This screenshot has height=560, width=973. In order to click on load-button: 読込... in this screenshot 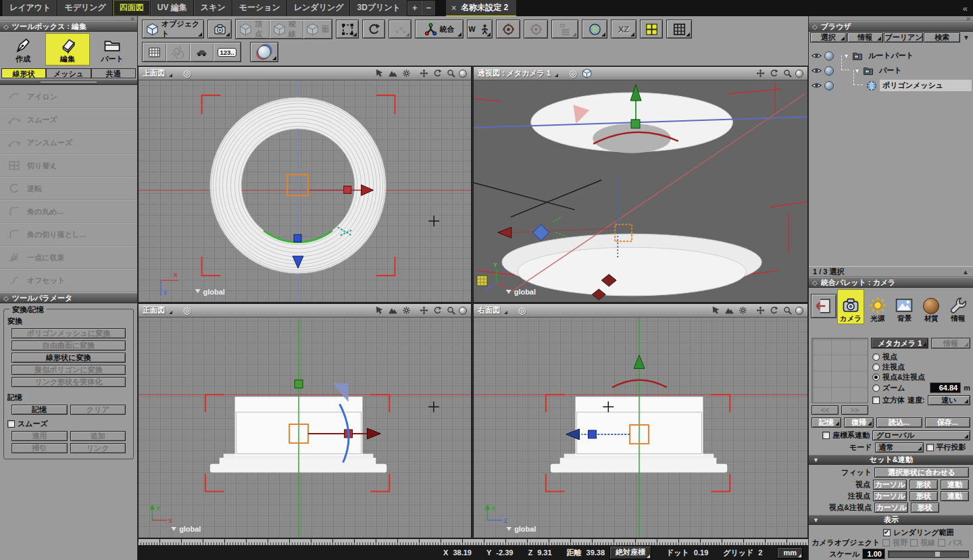, I will do `click(899, 423)`.